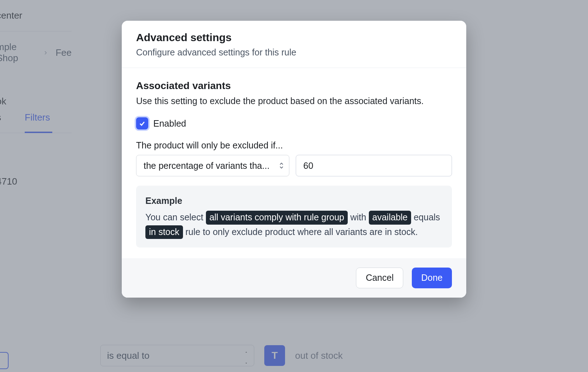  What do you see at coordinates (294, 201) in the screenshot?
I see `example-title: Example` at bounding box center [294, 201].